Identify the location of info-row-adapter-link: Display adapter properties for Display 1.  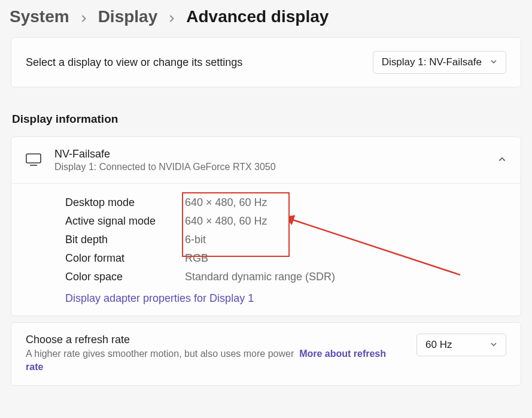
(286, 296).